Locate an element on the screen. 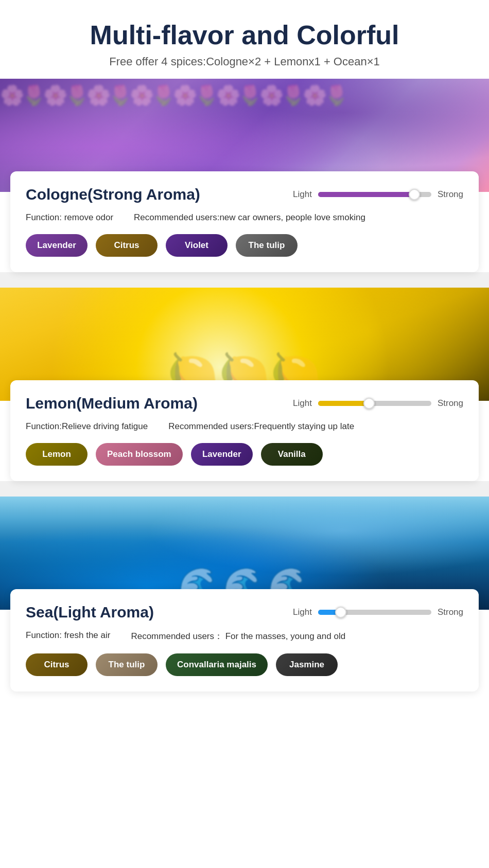  sea-card: Sea(Light Aroma) Light Strong Function: … is located at coordinates (244, 640).